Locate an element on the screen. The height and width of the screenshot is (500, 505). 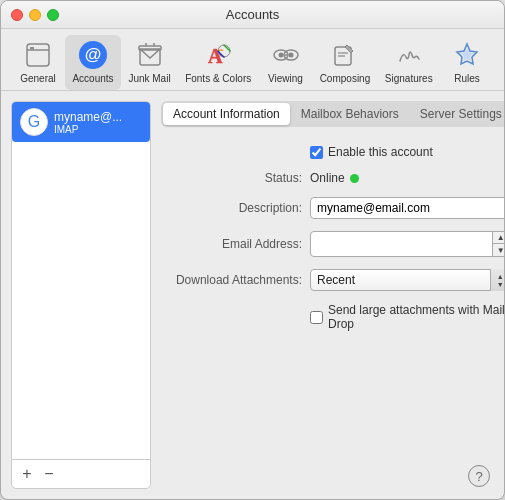
accounts-label: Accounts is located at coordinates (92, 78).